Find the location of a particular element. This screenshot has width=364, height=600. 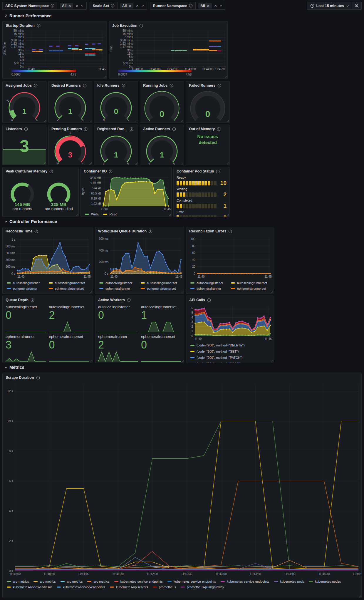

section-controller-performance: Controller Performance is located at coordinates (31, 222).